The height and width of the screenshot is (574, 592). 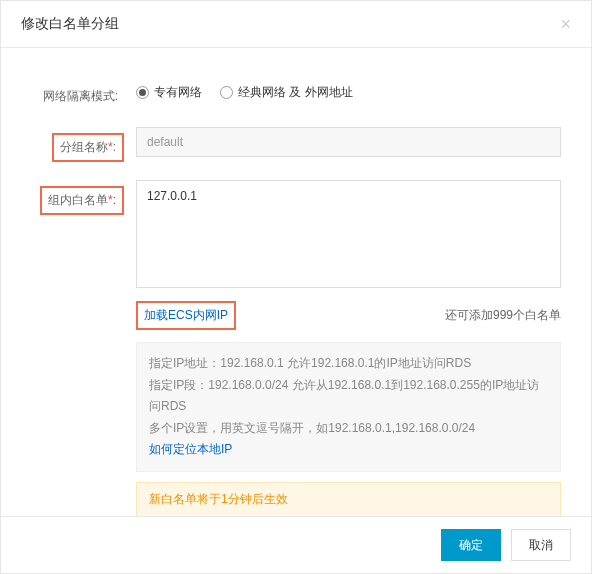 What do you see at coordinates (566, 24) in the screenshot?
I see `close-icon: ×` at bounding box center [566, 24].